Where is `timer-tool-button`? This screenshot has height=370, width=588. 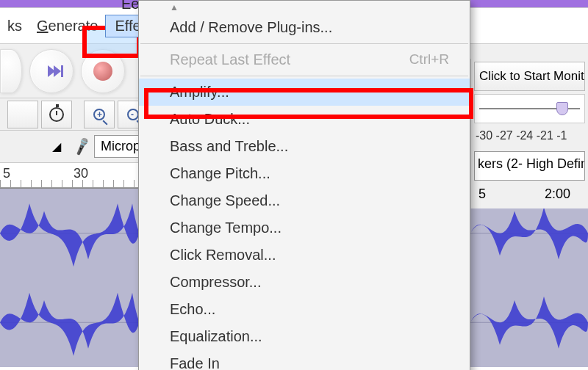 timer-tool-button is located at coordinates (57, 115).